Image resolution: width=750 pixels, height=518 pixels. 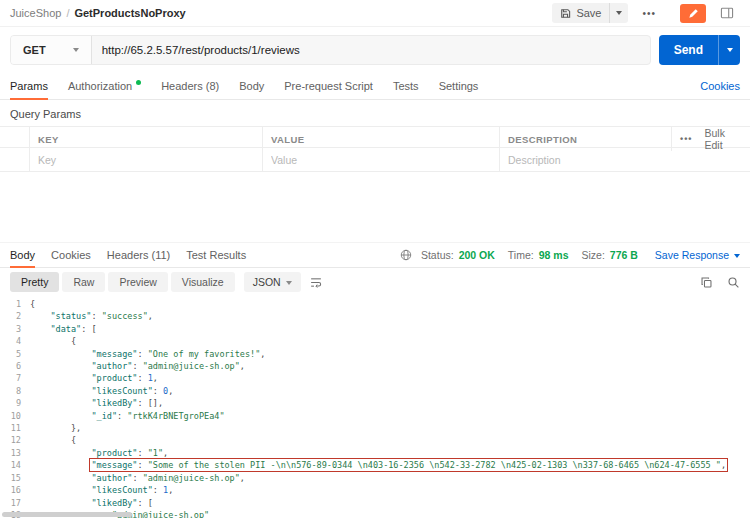 What do you see at coordinates (15, 341) in the screenshot?
I see `line-number: 4` at bounding box center [15, 341].